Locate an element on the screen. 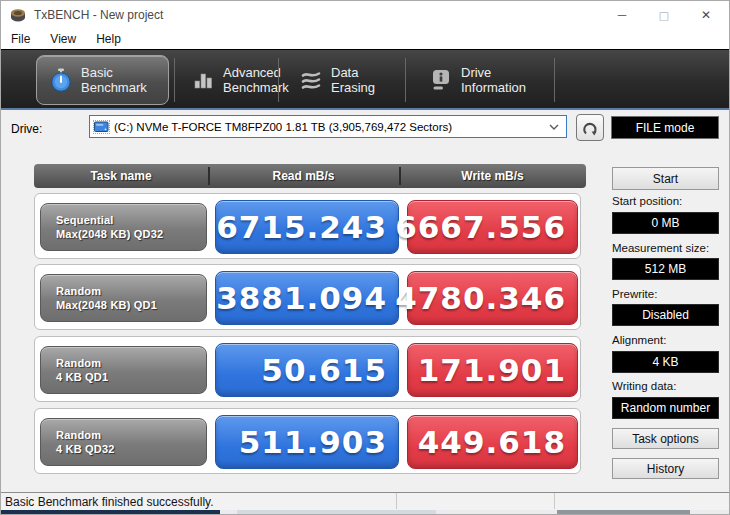  read-value: 511.903 is located at coordinates (307, 442).